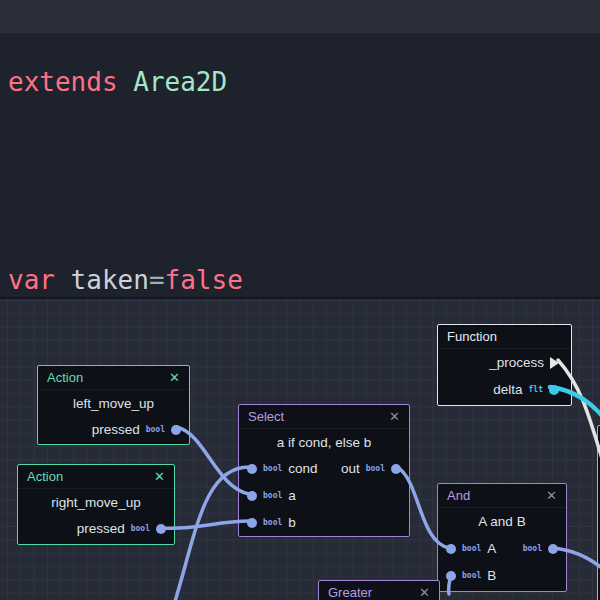  I want to click on port-row: delta flt, so click(504, 390).